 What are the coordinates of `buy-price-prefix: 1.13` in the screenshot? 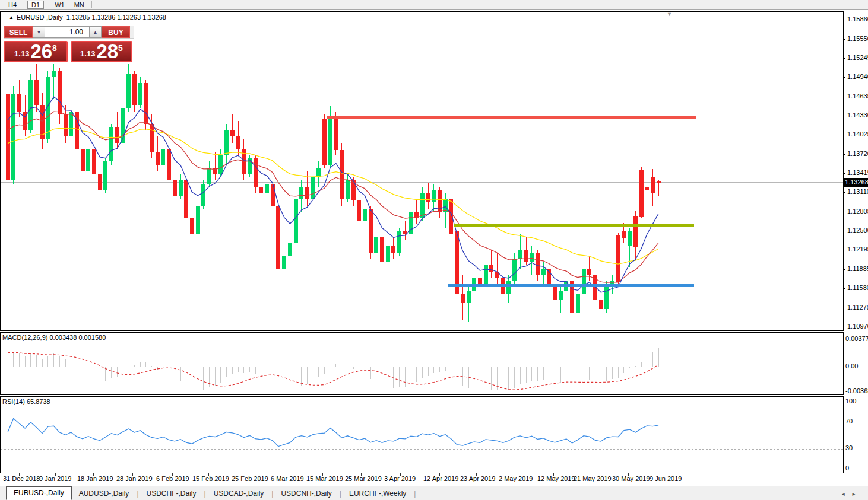 It's located at (88, 53).